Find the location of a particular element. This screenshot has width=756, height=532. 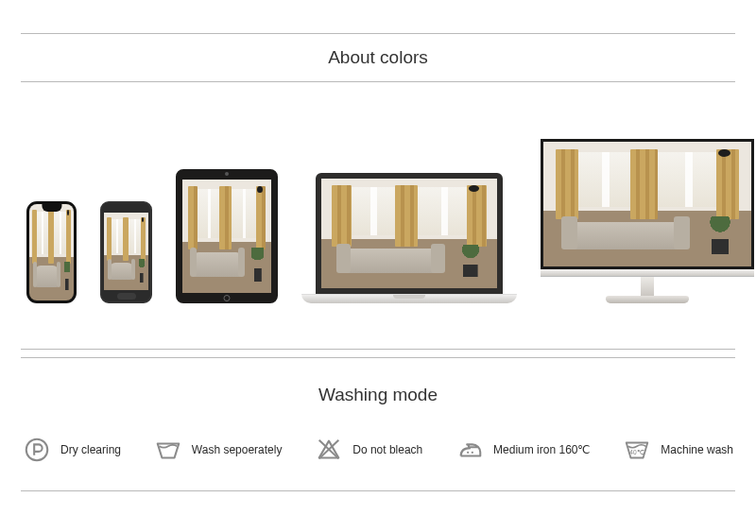

rule-bottom is located at coordinates (378, 491).